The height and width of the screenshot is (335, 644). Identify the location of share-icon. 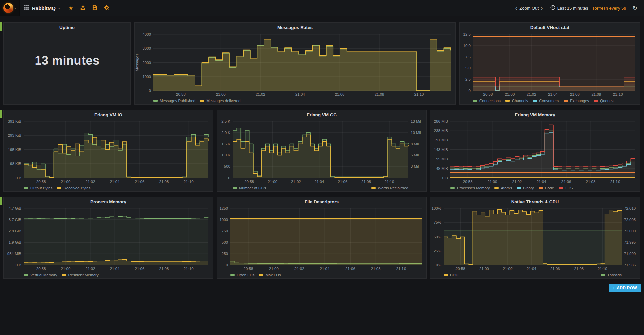
(83, 8).